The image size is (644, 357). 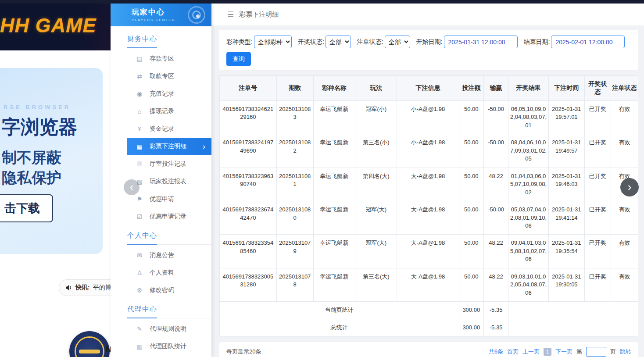 I want to click on table-cell: 2025-01-31 19:35:54, so click(x=566, y=251).